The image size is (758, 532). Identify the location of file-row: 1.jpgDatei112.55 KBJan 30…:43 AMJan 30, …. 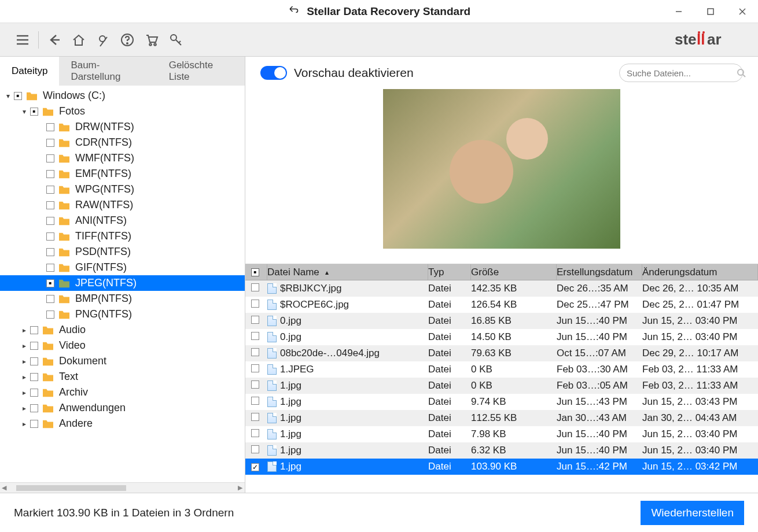
(502, 418).